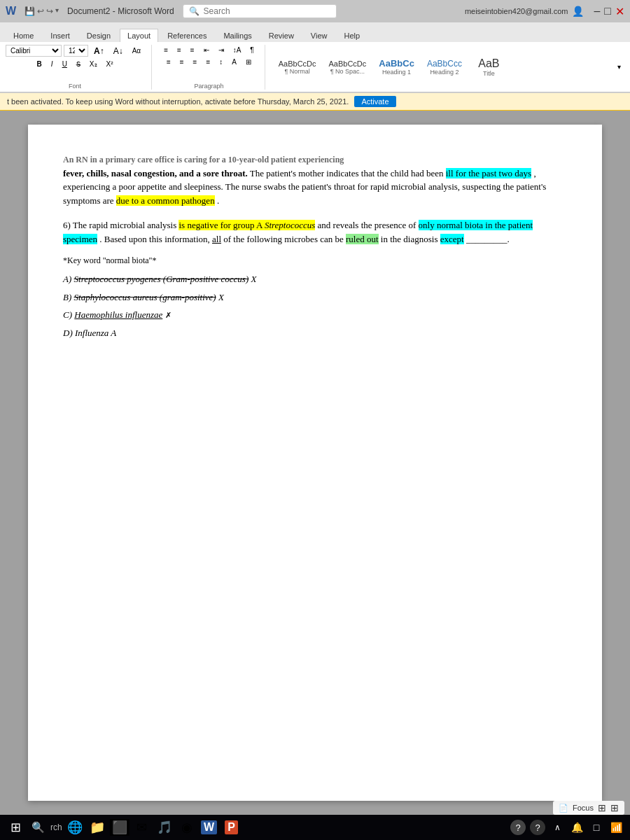 This screenshot has height=840, width=630. What do you see at coordinates (444, 67) in the screenshot?
I see `style-heading2: AaBbCcc Heading 2` at bounding box center [444, 67].